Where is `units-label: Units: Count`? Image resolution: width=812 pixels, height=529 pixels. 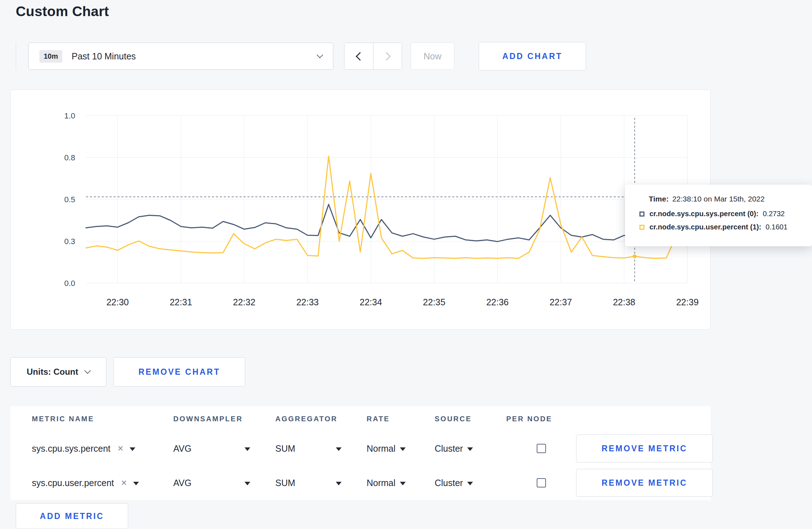
units-label: Units: Count is located at coordinates (53, 372).